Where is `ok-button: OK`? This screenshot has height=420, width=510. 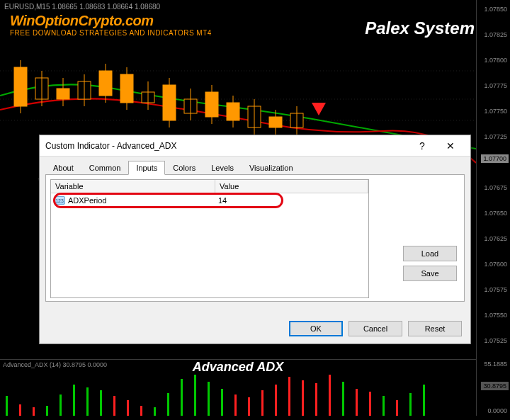
ok-button: OK is located at coordinates (316, 329).